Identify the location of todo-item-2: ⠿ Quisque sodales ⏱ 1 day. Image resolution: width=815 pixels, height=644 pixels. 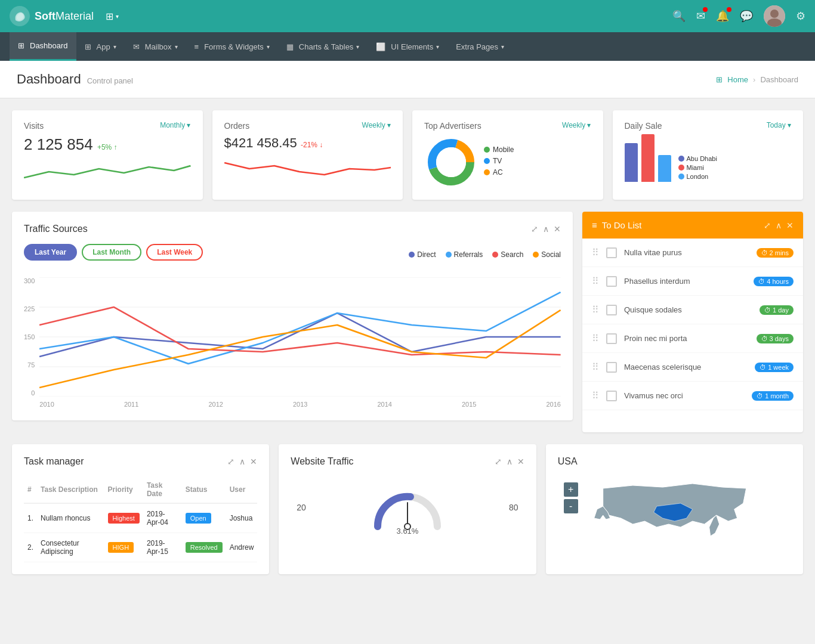
(693, 310).